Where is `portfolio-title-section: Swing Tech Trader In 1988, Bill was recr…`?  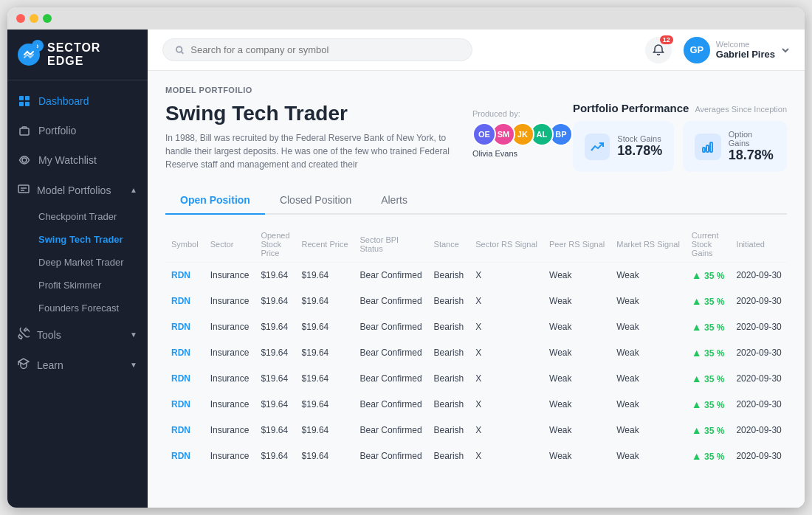
portfolio-title-section: Swing Tech Trader In 1988, Bill was recr… is located at coordinates (319, 136).